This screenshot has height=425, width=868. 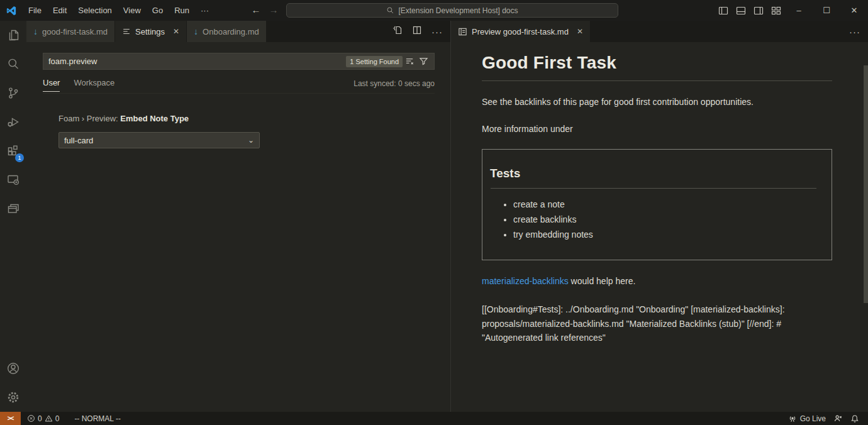 I want to click on tab-onboarding: ↓ Onboarding.md, so click(x=226, y=31).